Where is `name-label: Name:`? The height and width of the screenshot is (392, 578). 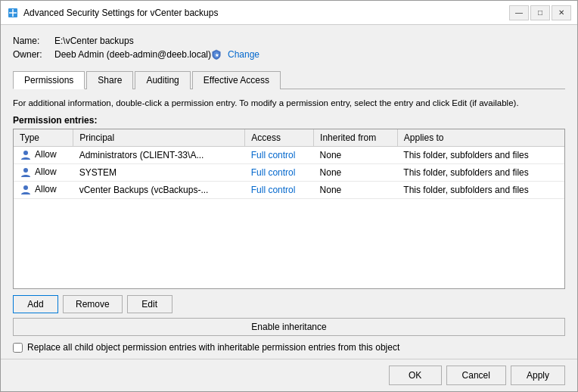 name-label: Name: is located at coordinates (33, 41).